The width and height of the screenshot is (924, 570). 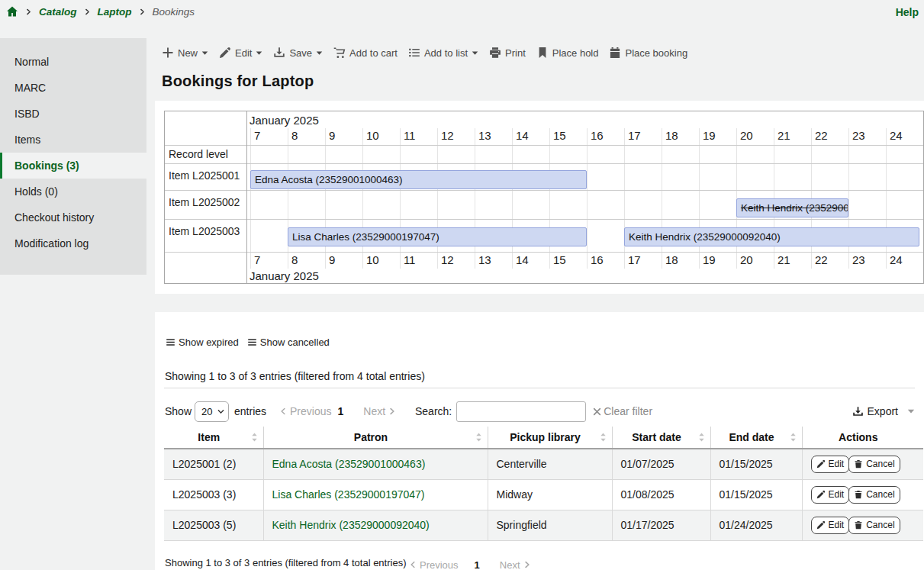 I want to click on sidebar-item-modification-log: Modification log, so click(x=73, y=243).